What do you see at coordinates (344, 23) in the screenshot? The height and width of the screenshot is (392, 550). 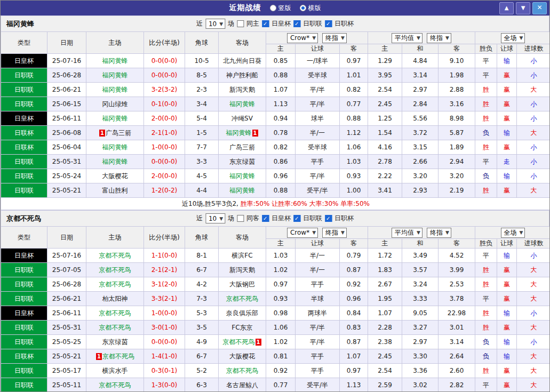 I see `cup-label-leaguecup: 日职杯` at bounding box center [344, 23].